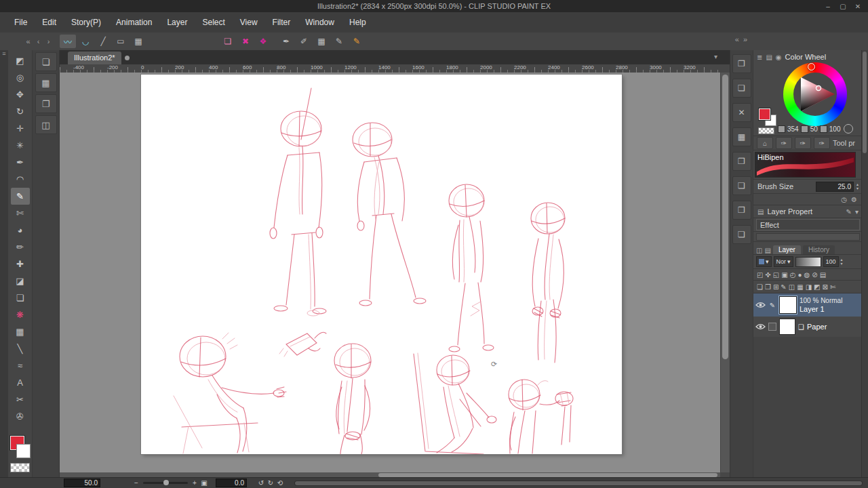 The height and width of the screenshot is (488, 868). I want to click on menu-view: View, so click(249, 22).